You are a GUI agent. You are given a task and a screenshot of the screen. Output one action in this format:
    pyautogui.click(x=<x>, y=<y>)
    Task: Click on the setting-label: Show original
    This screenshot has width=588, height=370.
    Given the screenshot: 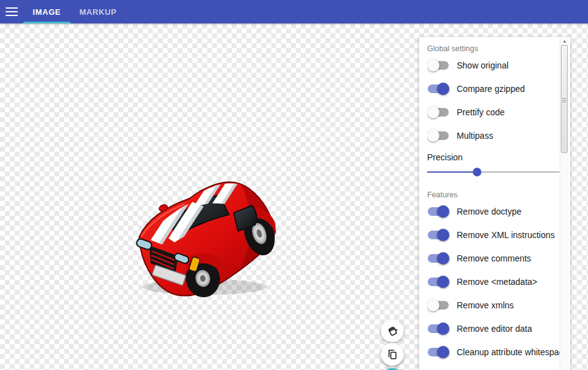 What is the action you would take?
    pyautogui.click(x=483, y=65)
    